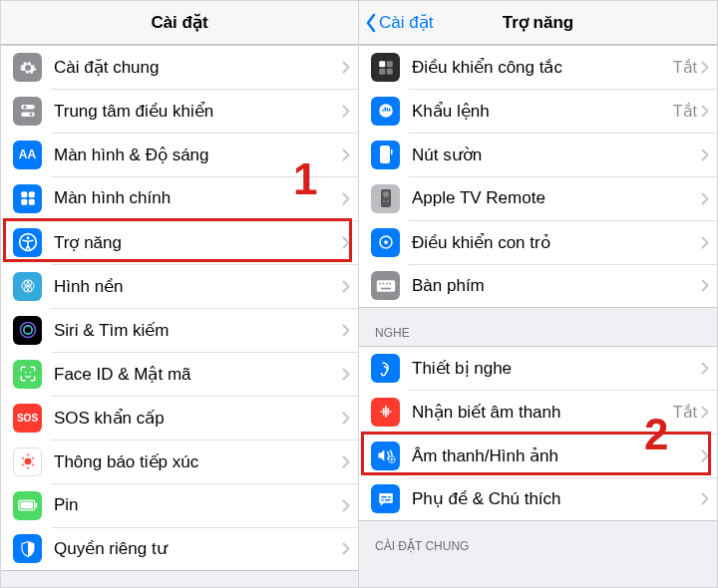  What do you see at coordinates (556, 155) in the screenshot?
I see `row-label: Nút sườn` at bounding box center [556, 155].